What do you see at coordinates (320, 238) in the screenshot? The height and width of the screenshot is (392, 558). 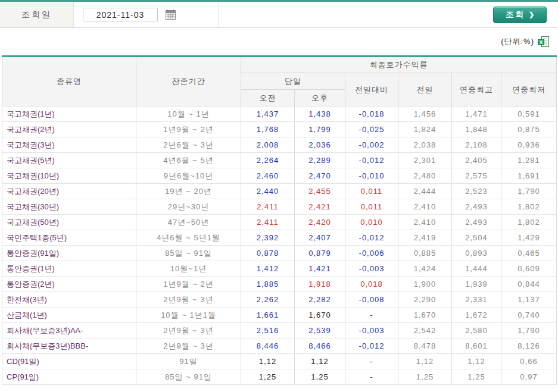 I see `yield-pm: 2,407` at bounding box center [320, 238].